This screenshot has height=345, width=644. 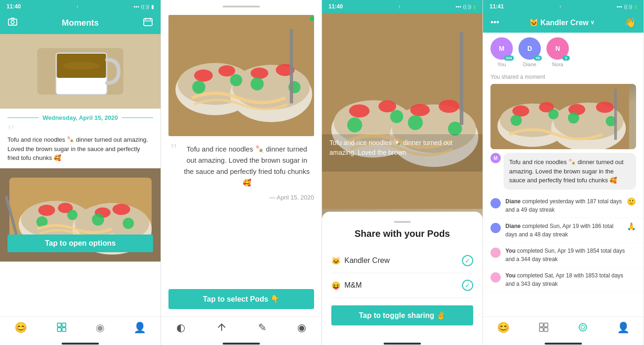 I want to click on chat-members-row: M 344 You D 49 Diane N 3 Nora, so click(x=563, y=52).